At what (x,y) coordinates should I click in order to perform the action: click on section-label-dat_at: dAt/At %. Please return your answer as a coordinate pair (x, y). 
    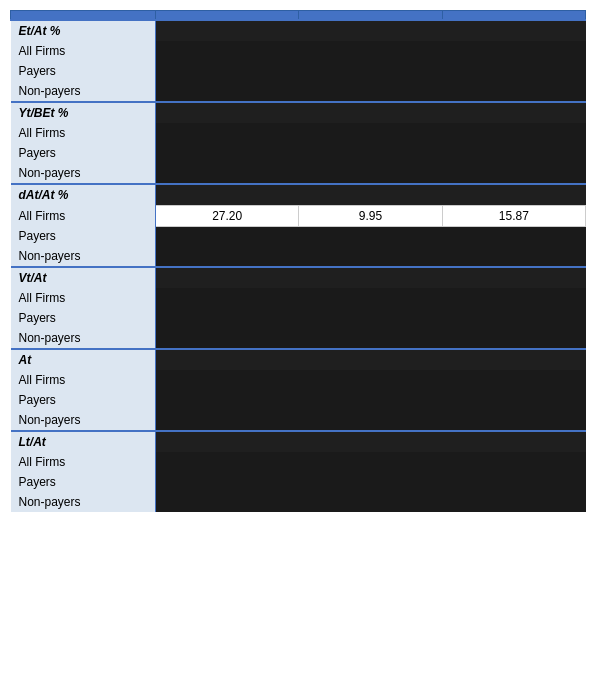
    Looking at the image, I should click on (84, 194).